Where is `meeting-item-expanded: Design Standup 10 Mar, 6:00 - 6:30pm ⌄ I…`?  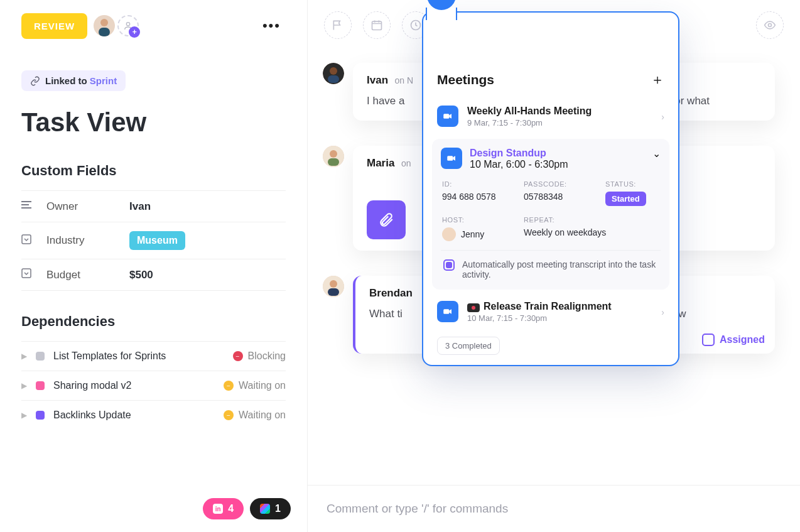
meeting-item-expanded: Design Standup 10 Mar, 6:00 - 6:30pm ⌄ I… is located at coordinates (551, 214).